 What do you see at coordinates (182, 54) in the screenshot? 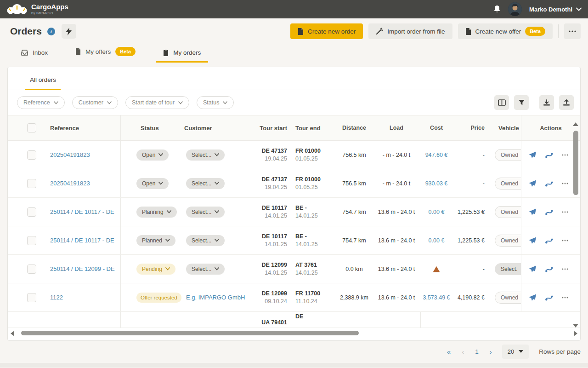
I see `tab-my-orders: My orders` at bounding box center [182, 54].